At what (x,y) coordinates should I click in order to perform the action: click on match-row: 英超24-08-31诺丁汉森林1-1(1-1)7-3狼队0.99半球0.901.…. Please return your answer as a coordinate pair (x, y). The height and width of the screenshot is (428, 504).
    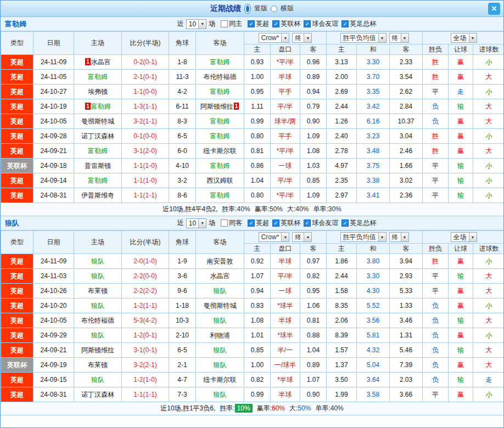
    Looking at the image, I should click on (253, 395).